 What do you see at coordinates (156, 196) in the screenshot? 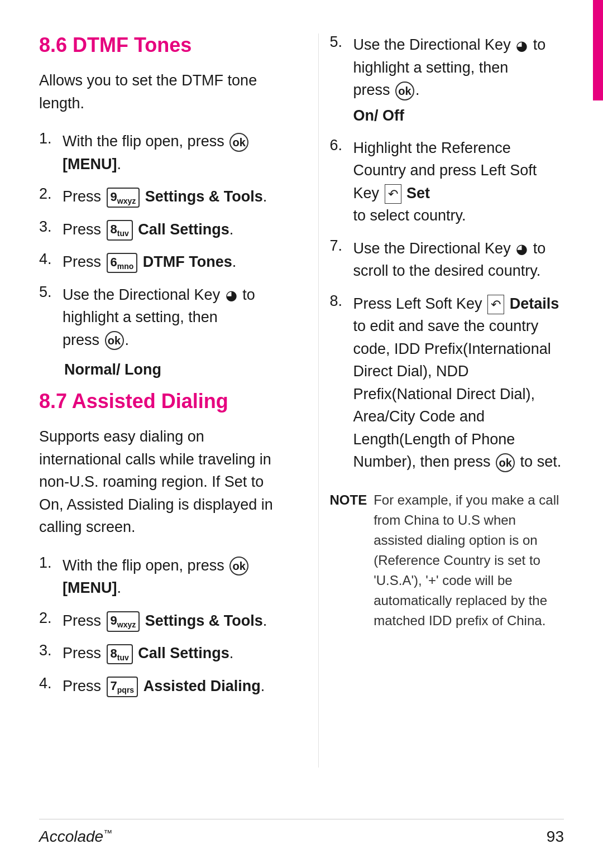
I see `step-86-2: 2. Press 9wxyz Settings & Tools.` at bounding box center [156, 196].